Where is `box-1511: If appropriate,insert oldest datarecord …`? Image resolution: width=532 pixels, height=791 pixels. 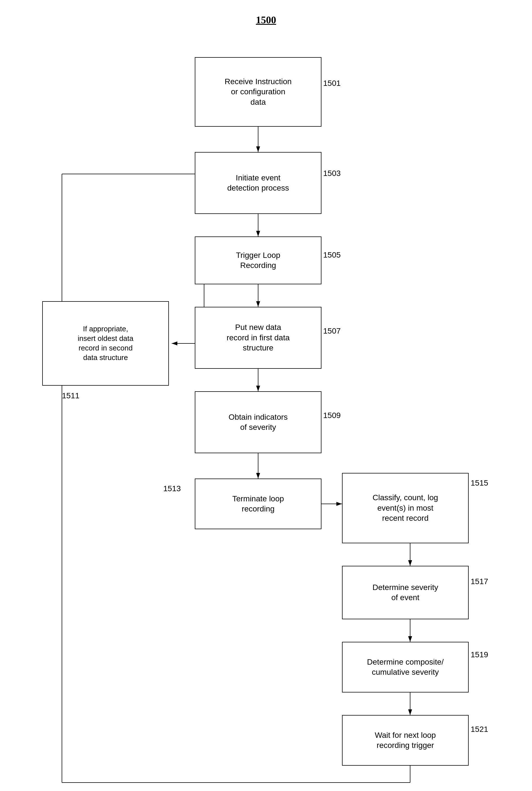
box-1511: If appropriate,insert oldest datarecord … is located at coordinates (106, 343).